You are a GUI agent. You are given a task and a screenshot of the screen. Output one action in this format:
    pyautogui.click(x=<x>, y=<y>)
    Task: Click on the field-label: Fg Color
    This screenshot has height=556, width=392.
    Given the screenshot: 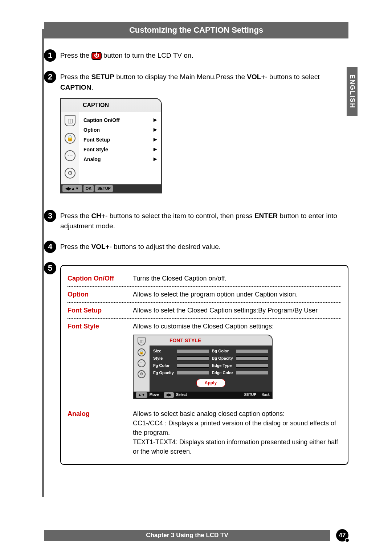 What is the action you would take?
    pyautogui.click(x=163, y=366)
    